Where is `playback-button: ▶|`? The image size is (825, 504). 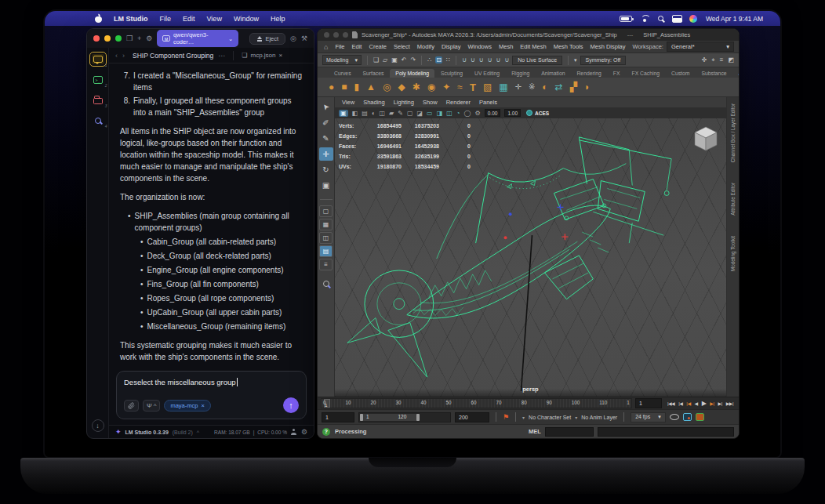 playback-button: ▶| is located at coordinates (720, 403).